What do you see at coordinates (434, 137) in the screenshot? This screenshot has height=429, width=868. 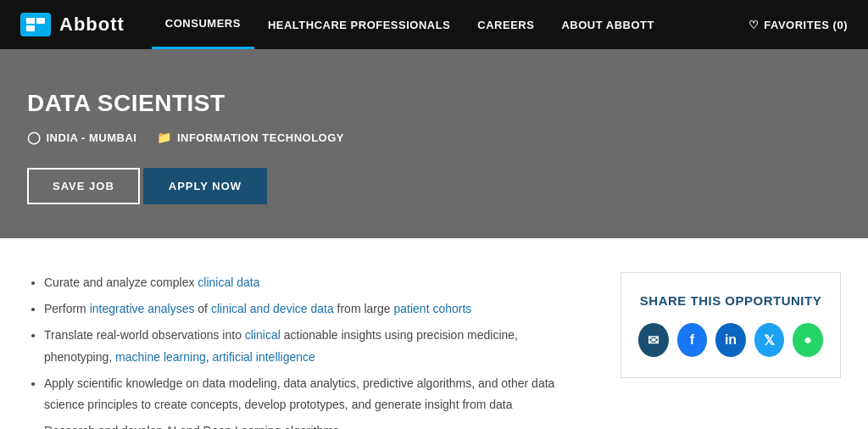 I see `job-meta: ◯ INDIA - MUMBAI 📁 INFORMATION TECHNOLOG…` at bounding box center [434, 137].